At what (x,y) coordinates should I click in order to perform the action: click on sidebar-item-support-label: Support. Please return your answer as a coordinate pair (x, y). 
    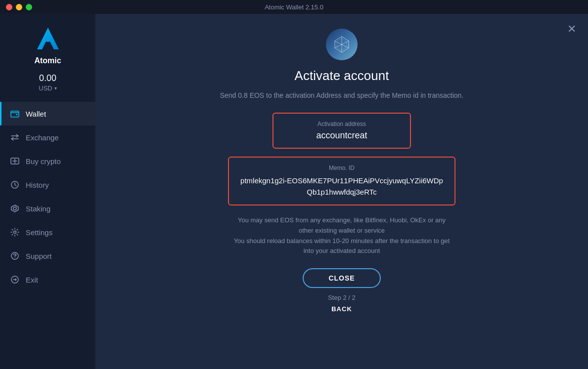
    Looking at the image, I should click on (39, 256).